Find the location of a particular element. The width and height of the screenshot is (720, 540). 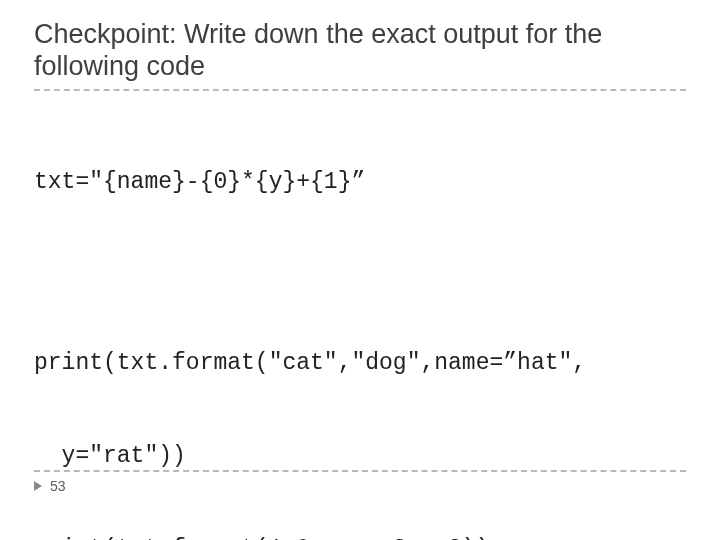

footer-row: 53 is located at coordinates (360, 486).